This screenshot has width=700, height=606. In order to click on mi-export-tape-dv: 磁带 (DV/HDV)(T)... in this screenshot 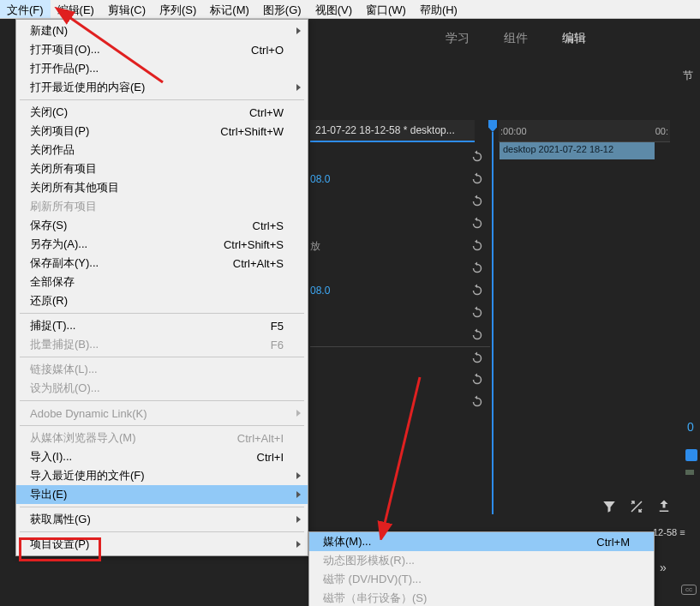, I will do `click(482, 579)`.